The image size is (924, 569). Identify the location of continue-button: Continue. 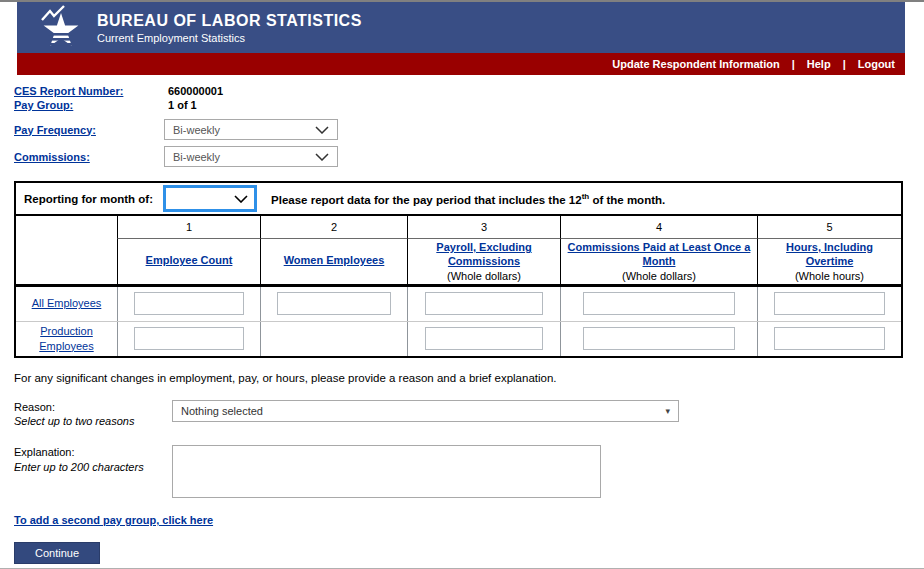
(57, 553).